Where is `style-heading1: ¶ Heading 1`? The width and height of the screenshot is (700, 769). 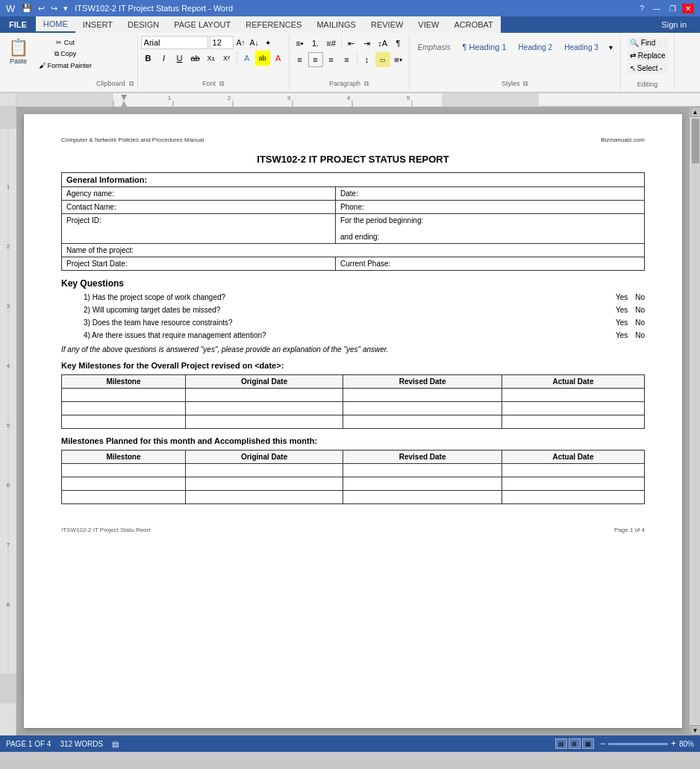
style-heading1: ¶ Heading 1 is located at coordinates (484, 47).